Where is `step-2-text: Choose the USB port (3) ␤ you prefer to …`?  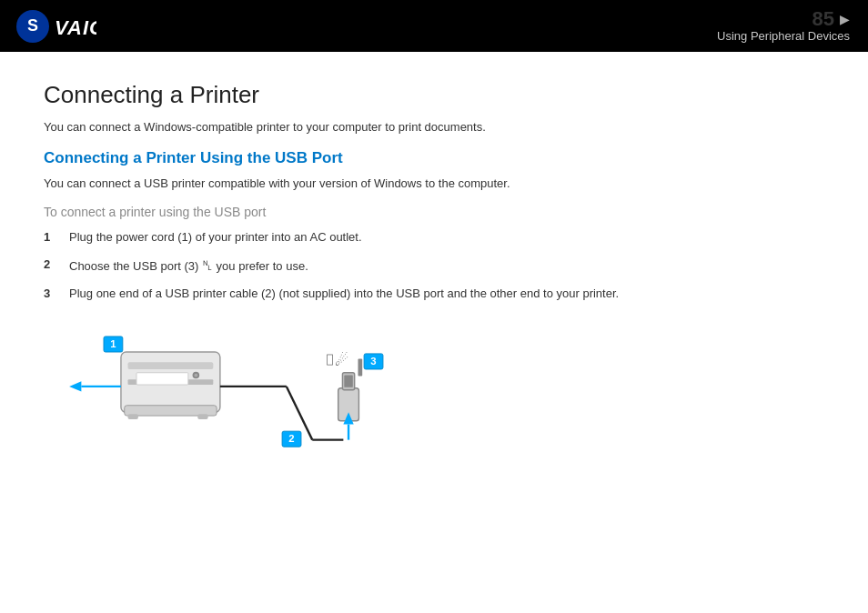
step-2-text: Choose the USB port (3) ␤ you prefer to … is located at coordinates (447, 266).